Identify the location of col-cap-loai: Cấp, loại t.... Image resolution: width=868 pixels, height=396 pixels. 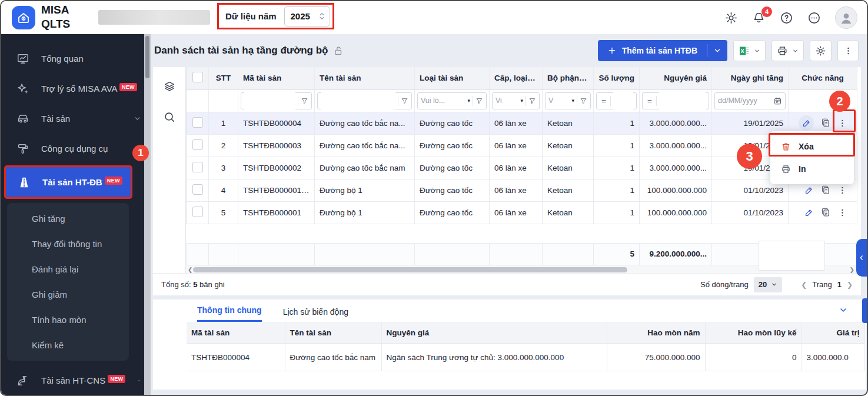
(516, 78).